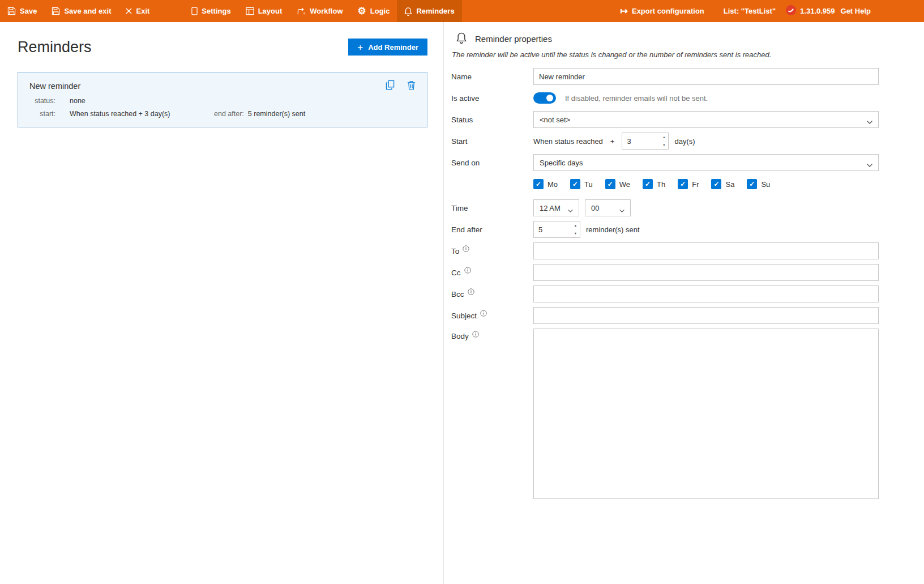 This screenshot has height=584, width=924. What do you see at coordinates (706, 414) in the screenshot?
I see `body-textarea` at bounding box center [706, 414].